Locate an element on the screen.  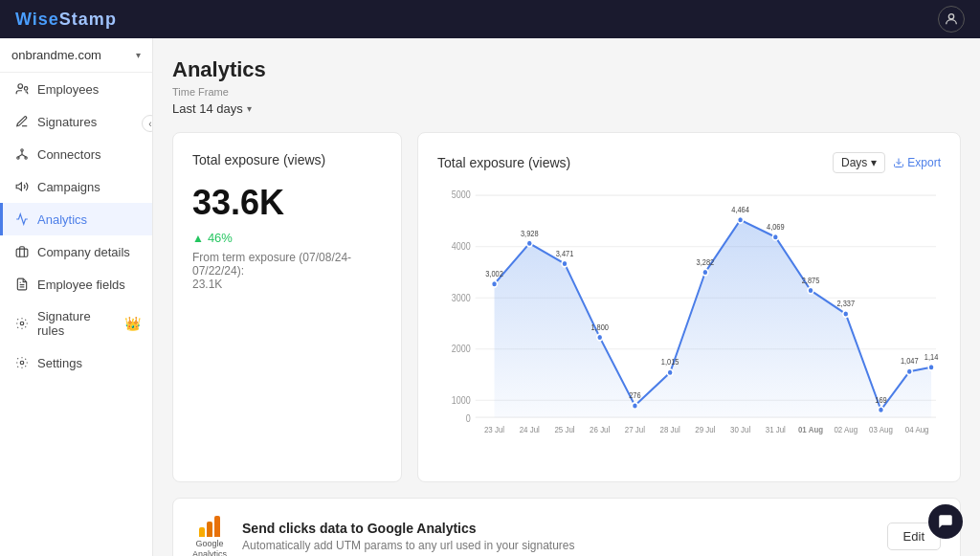
period-chevron-icon: ▾ is located at coordinates (874, 163).